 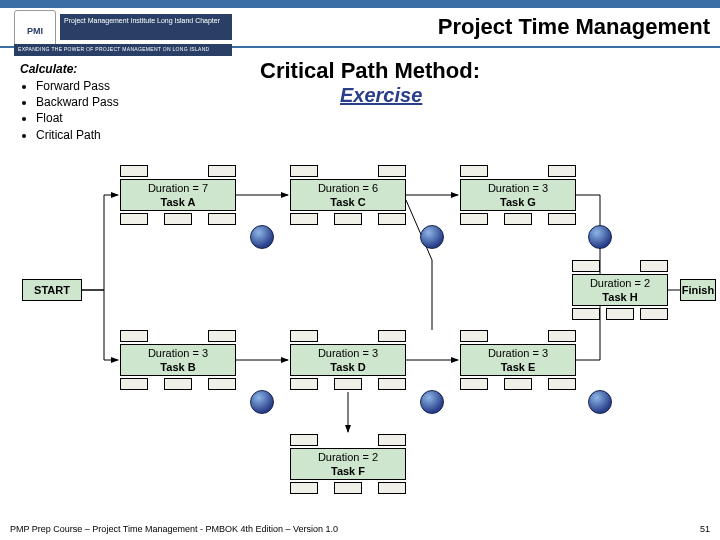 I want to click on task-f: Duration = 2 Task F, so click(x=348, y=464).